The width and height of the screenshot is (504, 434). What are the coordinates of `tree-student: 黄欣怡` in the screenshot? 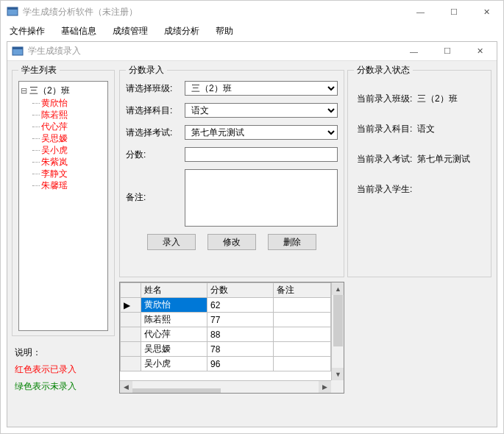 It's located at (74, 103).